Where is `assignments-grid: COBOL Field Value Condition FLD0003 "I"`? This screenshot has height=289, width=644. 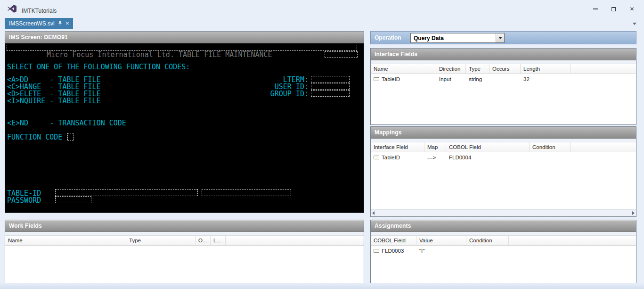 assignments-grid: COBOL Field Value Condition FLD0003 "I" is located at coordinates (503, 259).